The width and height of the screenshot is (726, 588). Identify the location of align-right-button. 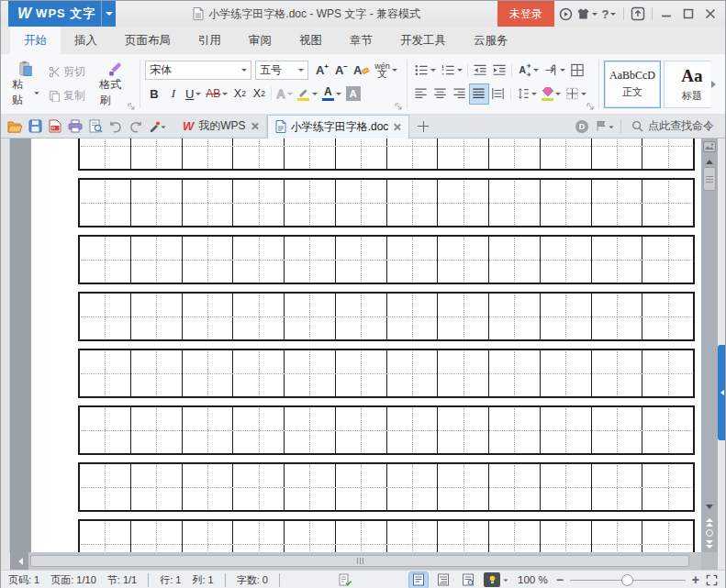
(460, 94).